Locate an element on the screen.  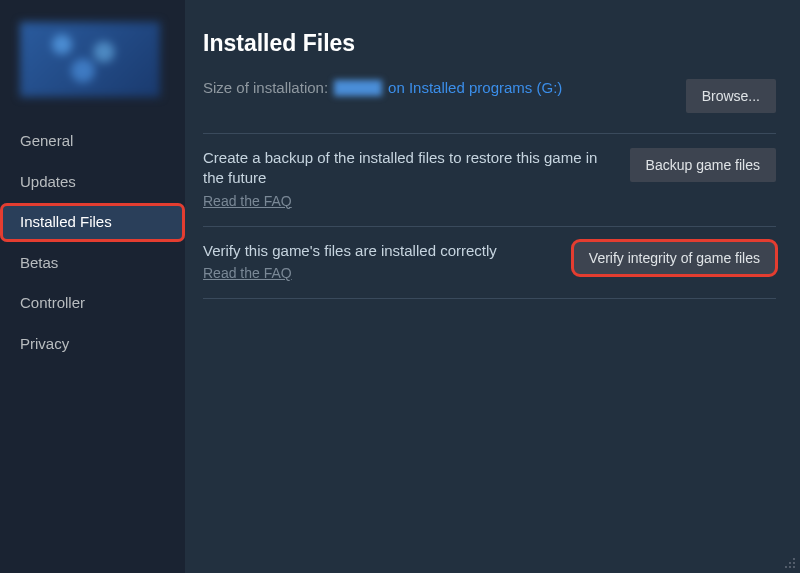
verify-description: Verify this game's files are installed c… is located at coordinates (378, 251).